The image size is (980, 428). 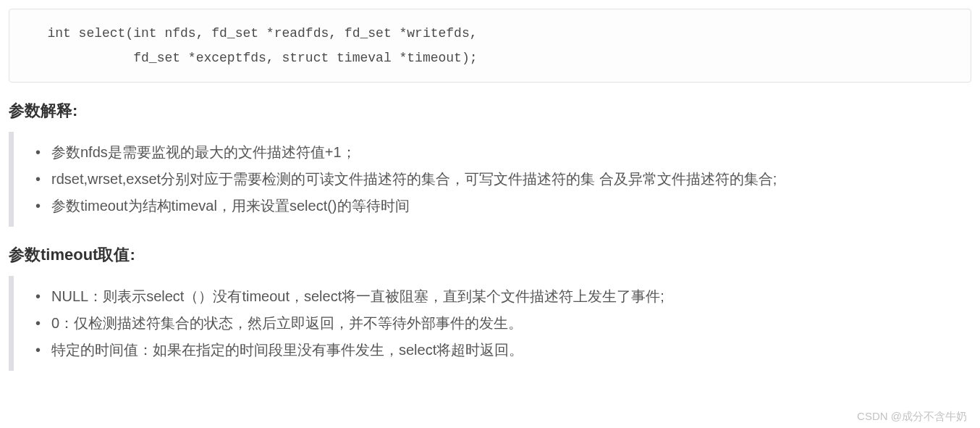 What do you see at coordinates (490, 46) in the screenshot?
I see `code-content: int select(int nfds, fd_set *readfds, fd…` at bounding box center [490, 46].